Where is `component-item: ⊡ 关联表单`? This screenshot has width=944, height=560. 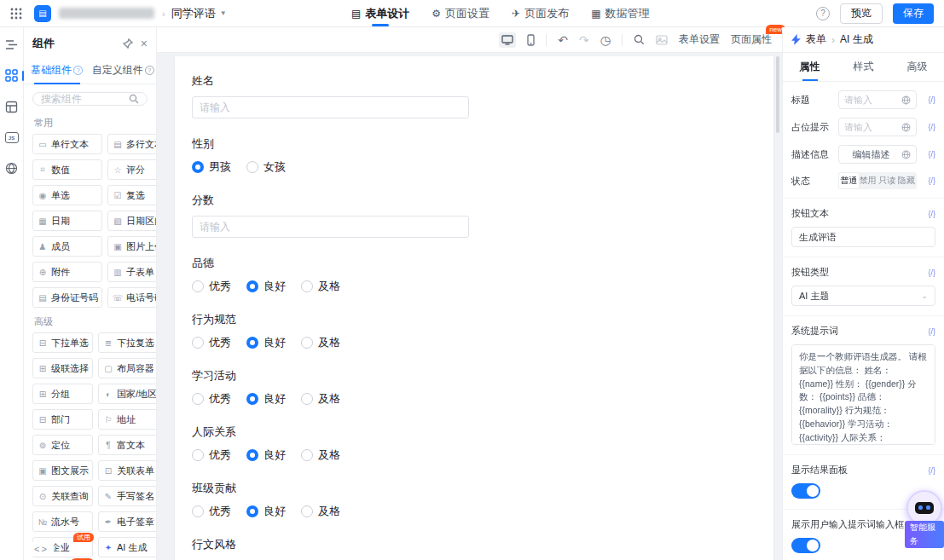 component-item: ⊡ 关联表单 is located at coordinates (128, 471).